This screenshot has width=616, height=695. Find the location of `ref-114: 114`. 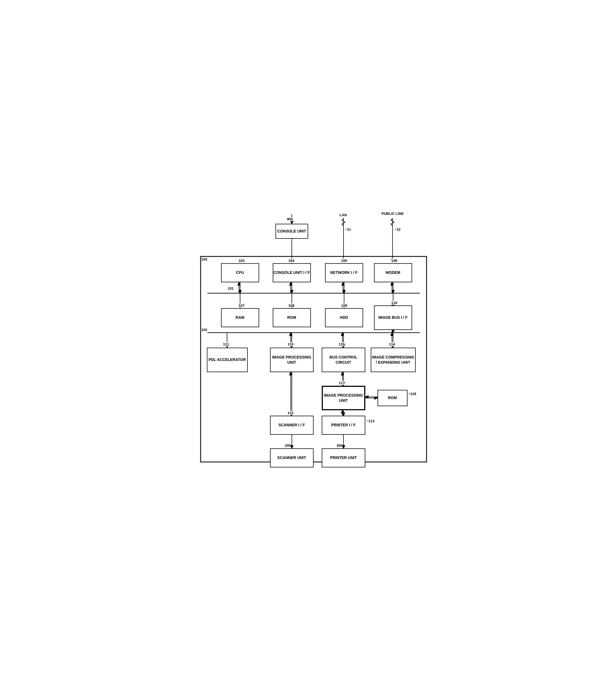

ref-114: 114 is located at coordinates (392, 344).